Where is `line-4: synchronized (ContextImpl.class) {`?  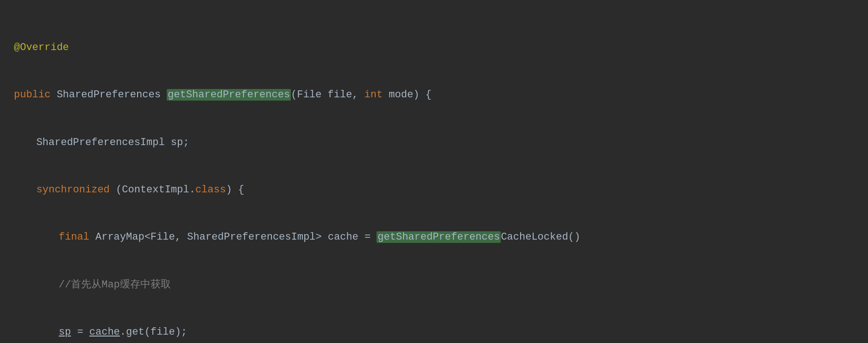
line-4: synchronized (ContextImpl.class) { is located at coordinates (434, 190).